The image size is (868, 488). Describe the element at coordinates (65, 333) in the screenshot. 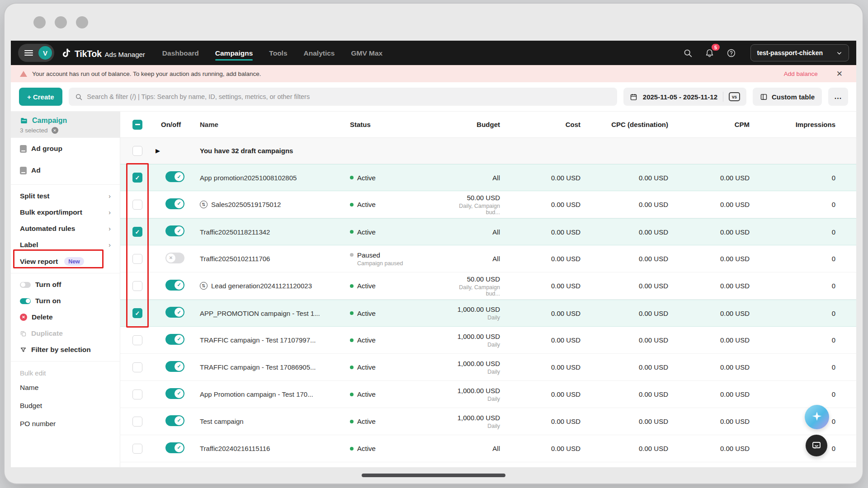

I see `sidebar-action-duplicate: Duplicate` at that location.